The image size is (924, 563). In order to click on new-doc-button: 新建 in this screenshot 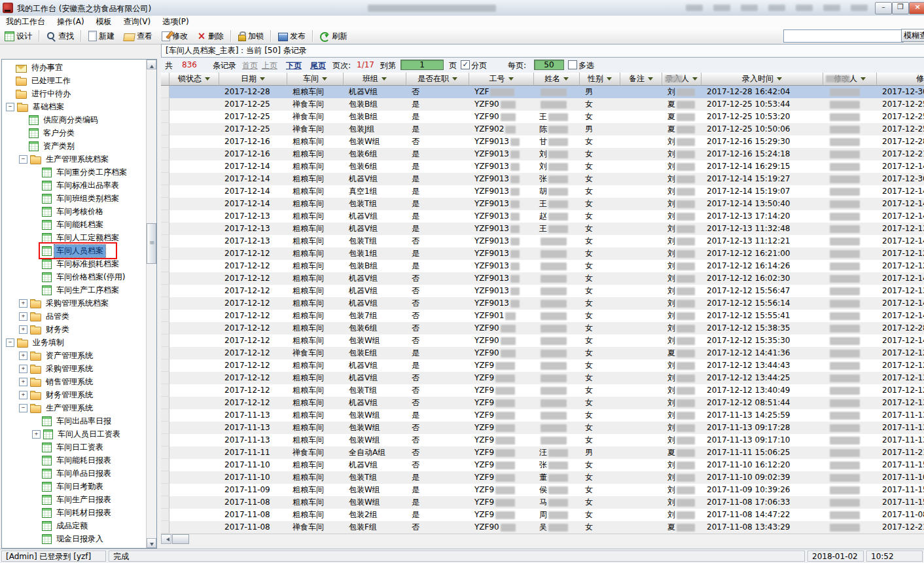, I will do `click(101, 36)`.